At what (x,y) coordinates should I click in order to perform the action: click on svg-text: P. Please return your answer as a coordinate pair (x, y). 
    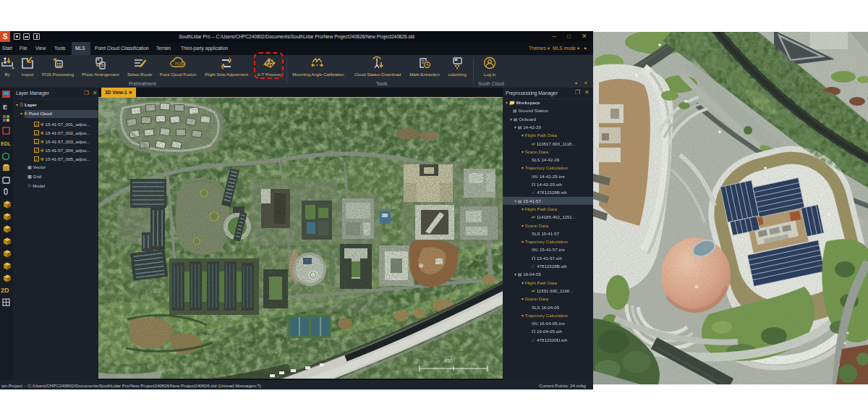
    Looking at the image, I should click on (103, 66).